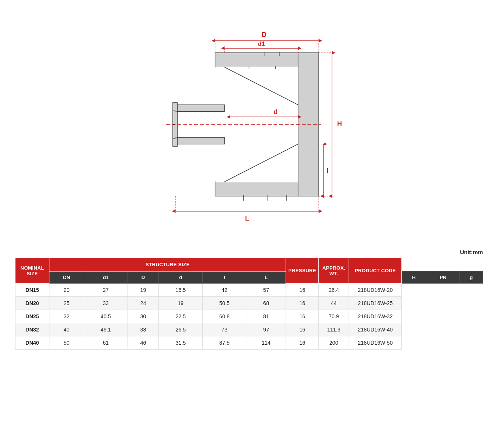  What do you see at coordinates (375, 303) in the screenshot?
I see `cell-product-code: 218UD16W-25` at bounding box center [375, 303].